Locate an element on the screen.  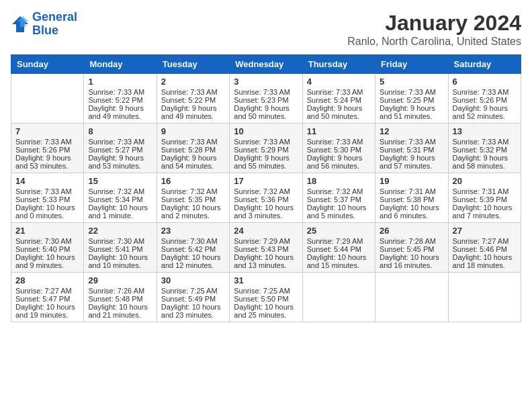
day-number: 28 is located at coordinates (47, 281).